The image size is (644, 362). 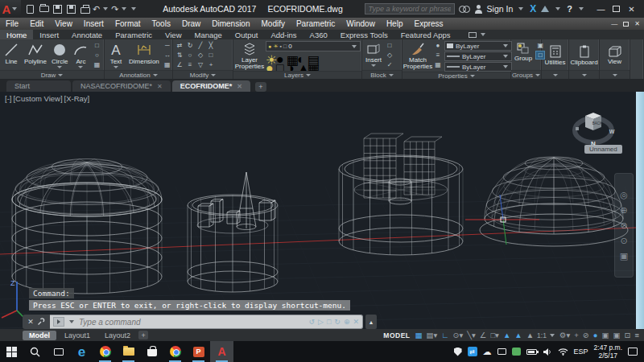 What do you see at coordinates (396, 335) in the screenshot?
I see `space-indicator: MODEL` at bounding box center [396, 335].